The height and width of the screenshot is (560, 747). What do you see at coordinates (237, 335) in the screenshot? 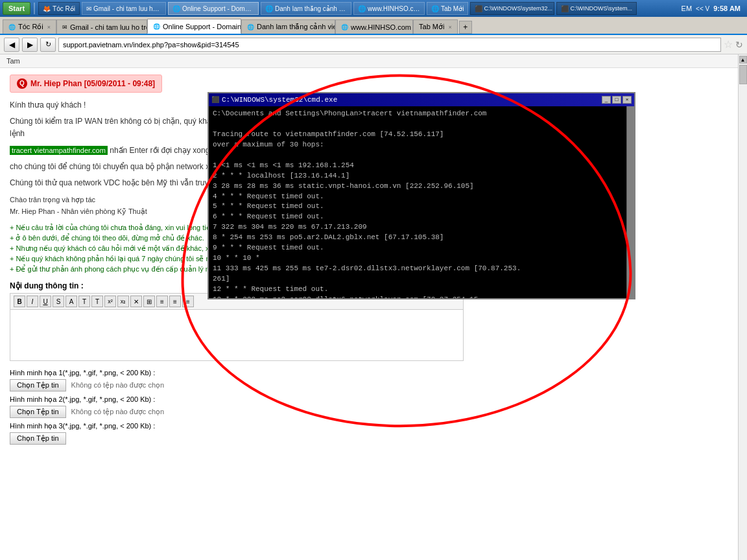
I see `editor-textarea` at bounding box center [237, 335].